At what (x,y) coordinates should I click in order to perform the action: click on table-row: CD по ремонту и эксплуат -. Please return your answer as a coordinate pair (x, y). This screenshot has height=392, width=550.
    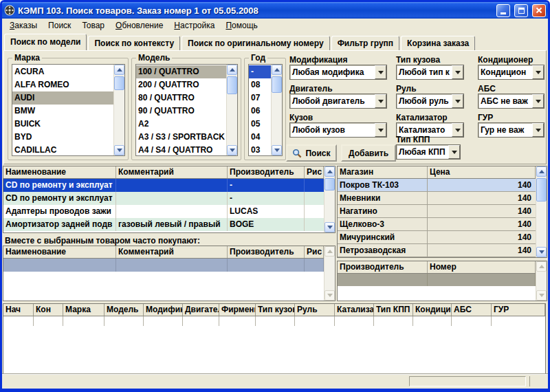
    Looking at the image, I should click on (164, 198).